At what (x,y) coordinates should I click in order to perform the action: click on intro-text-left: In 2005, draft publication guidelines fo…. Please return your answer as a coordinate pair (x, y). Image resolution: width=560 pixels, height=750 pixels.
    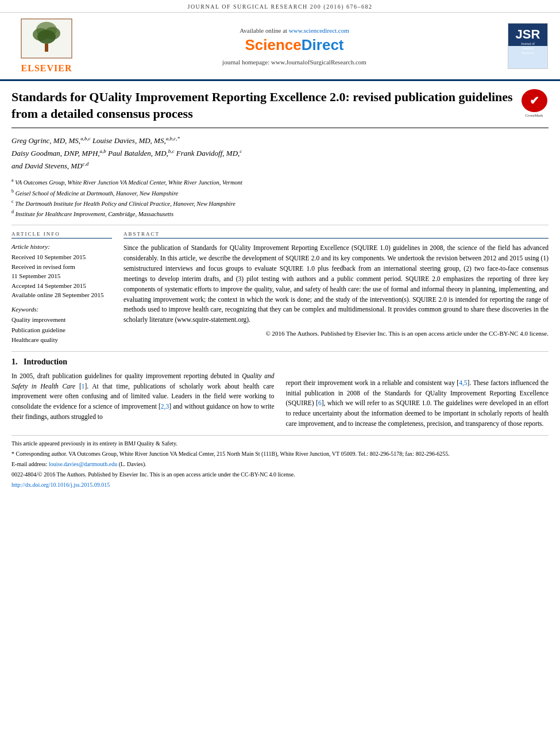
    Looking at the image, I should click on (143, 397).